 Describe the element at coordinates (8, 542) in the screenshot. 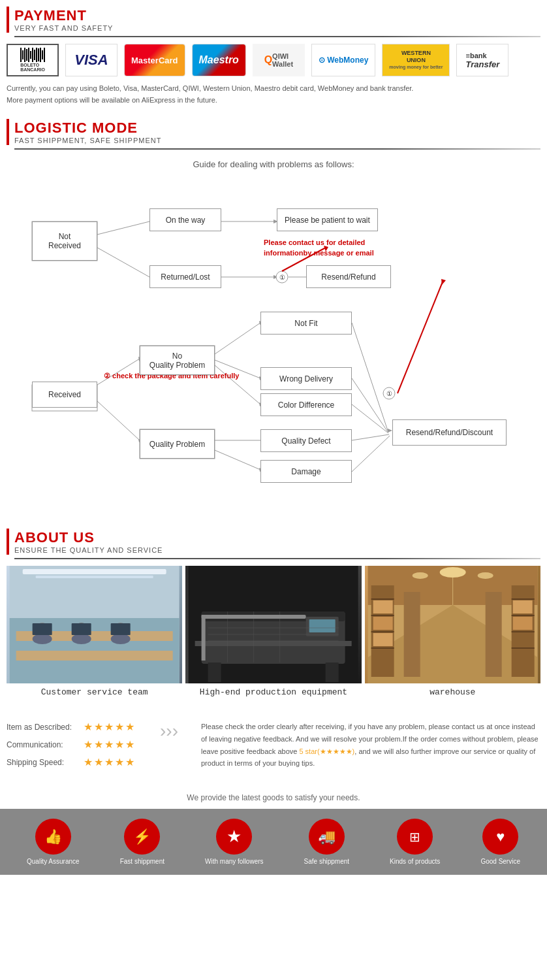

I see `about-bar` at that location.